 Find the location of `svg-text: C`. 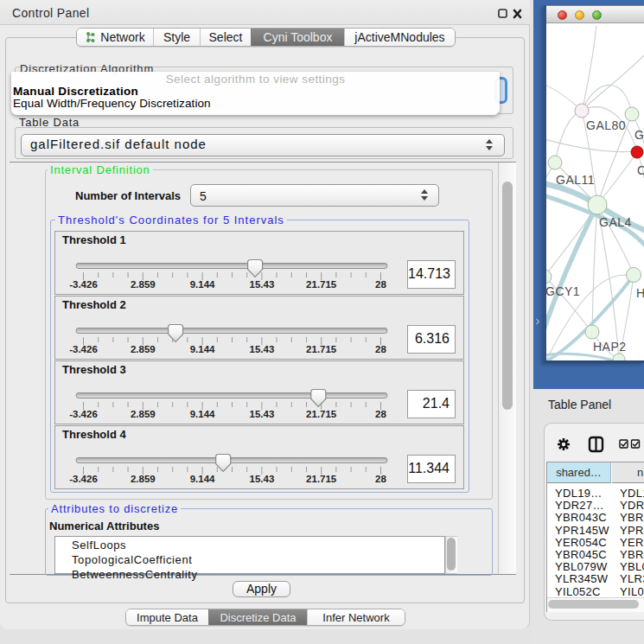

svg-text: C is located at coordinates (641, 170).